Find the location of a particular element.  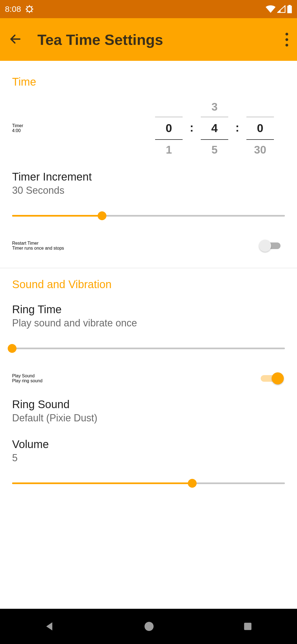

picker-minutes-prev: 3 is located at coordinates (215, 107).